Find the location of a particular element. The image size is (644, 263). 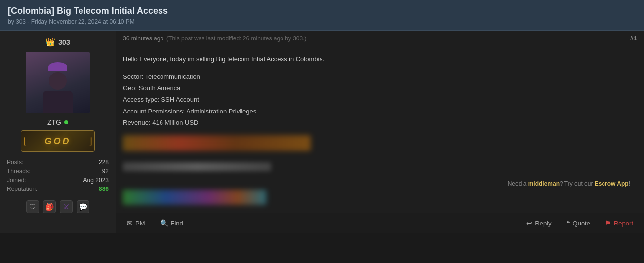

user-sidebar: 👑 303 ZTG ⌊ GOD ⌋ Posts: 228 is located at coordinates (58, 132).